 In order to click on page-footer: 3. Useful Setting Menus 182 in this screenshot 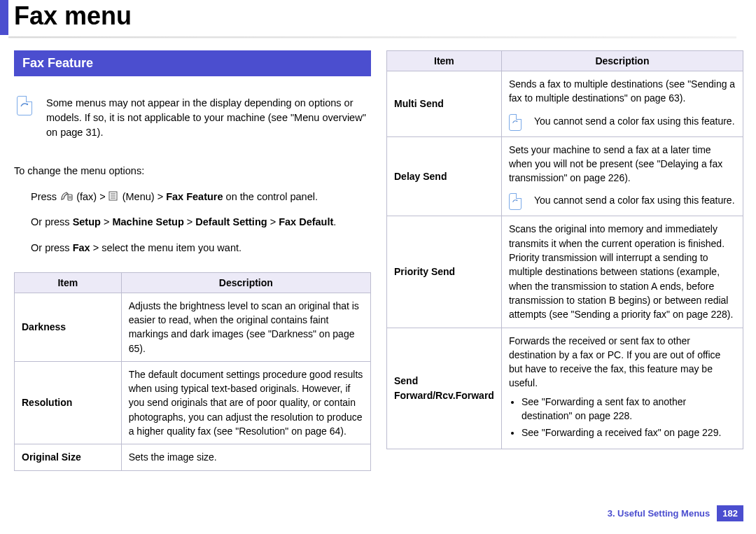, I will do `click(676, 514)`.